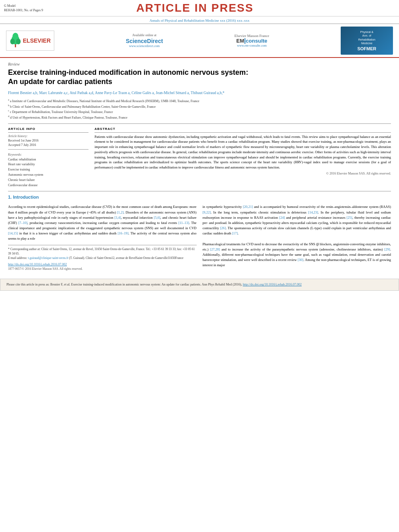  I want to click on affiliation-c: c c Department of Rehabilitation, Toulou…, so click(200, 112).